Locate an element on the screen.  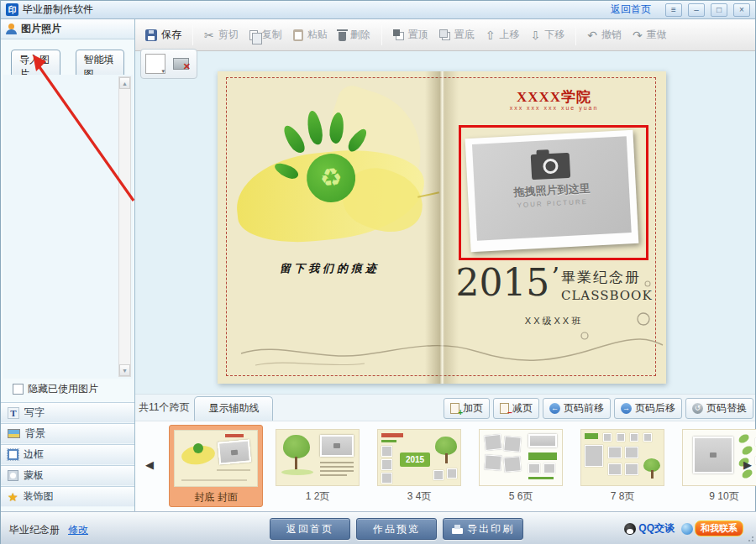
modify-link: 修改 is located at coordinates (78, 531).